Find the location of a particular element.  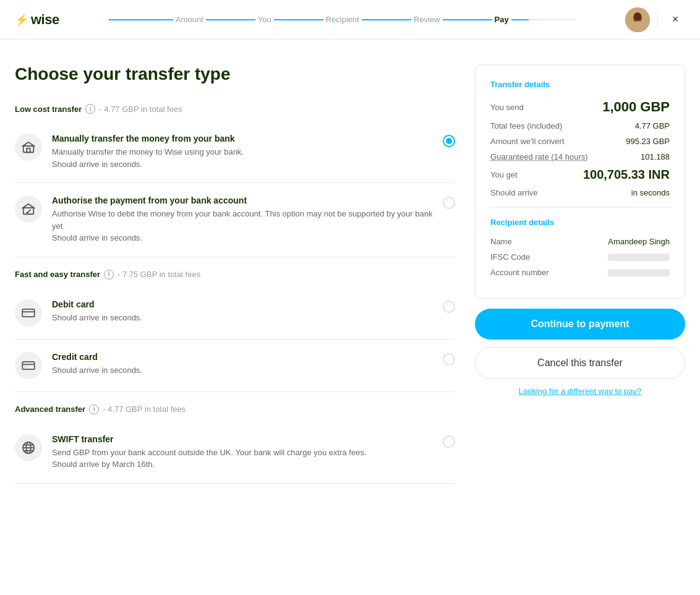

account-number-redacted is located at coordinates (639, 273).